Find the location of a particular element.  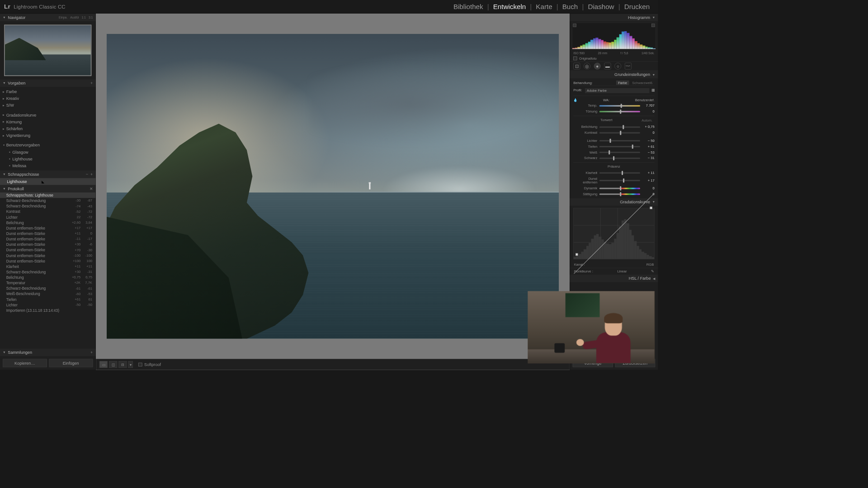

radial-tool-icon: ○ is located at coordinates (618, 66).